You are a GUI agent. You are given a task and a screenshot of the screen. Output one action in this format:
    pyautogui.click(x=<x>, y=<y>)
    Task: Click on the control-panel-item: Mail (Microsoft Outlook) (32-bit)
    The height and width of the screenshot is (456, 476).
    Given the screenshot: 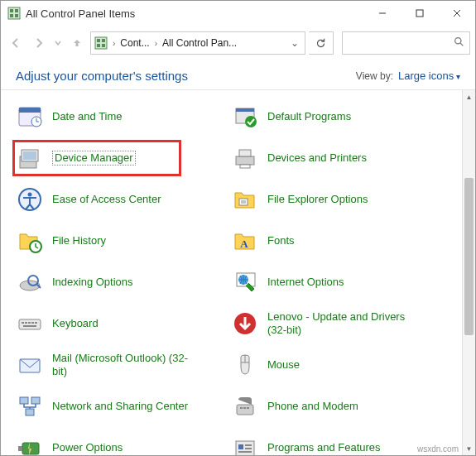 What is the action you would take?
    pyautogui.click(x=118, y=365)
    